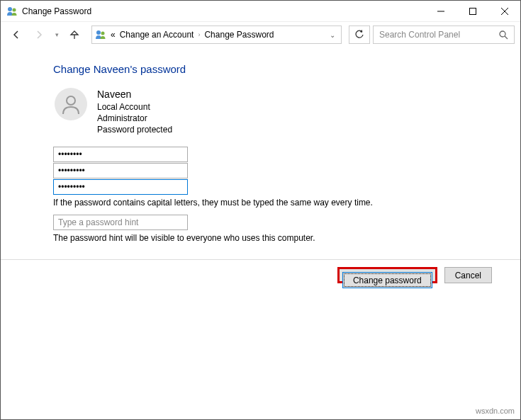 This screenshot has height=420, width=521. What do you see at coordinates (121, 154) in the screenshot?
I see `current-password-field` at bounding box center [121, 154].